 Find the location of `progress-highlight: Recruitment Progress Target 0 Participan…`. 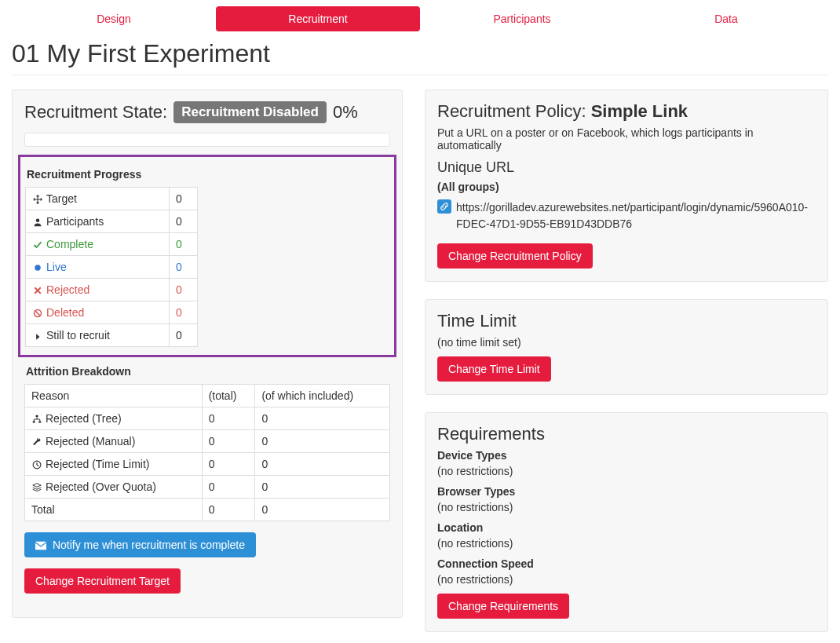

progress-highlight: Recruitment Progress Target 0 Participan… is located at coordinates (207, 256).